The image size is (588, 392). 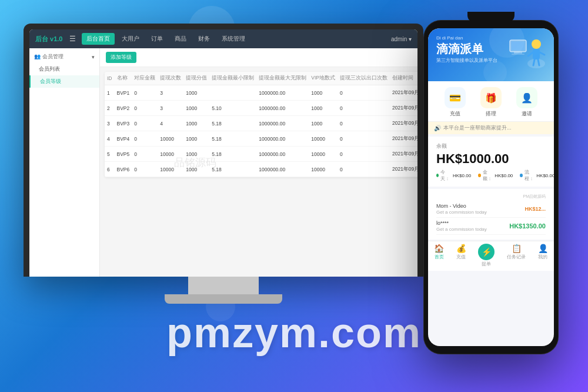 What do you see at coordinates (488, 175) in the screenshot?
I see `gold-label: 金额：` at bounding box center [488, 175].